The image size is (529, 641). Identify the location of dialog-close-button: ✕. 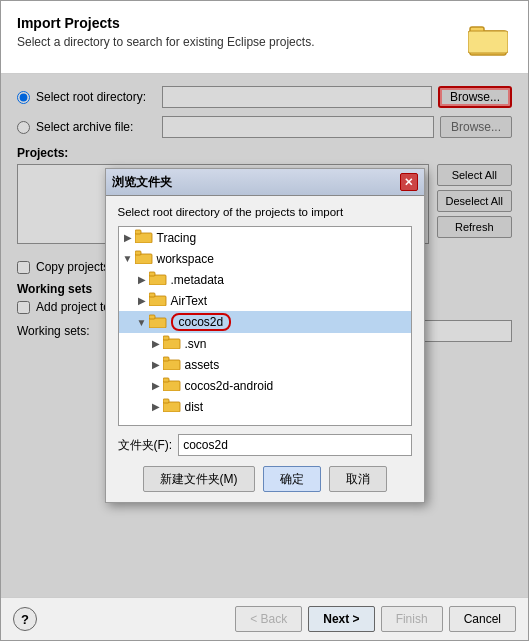
(409, 182).